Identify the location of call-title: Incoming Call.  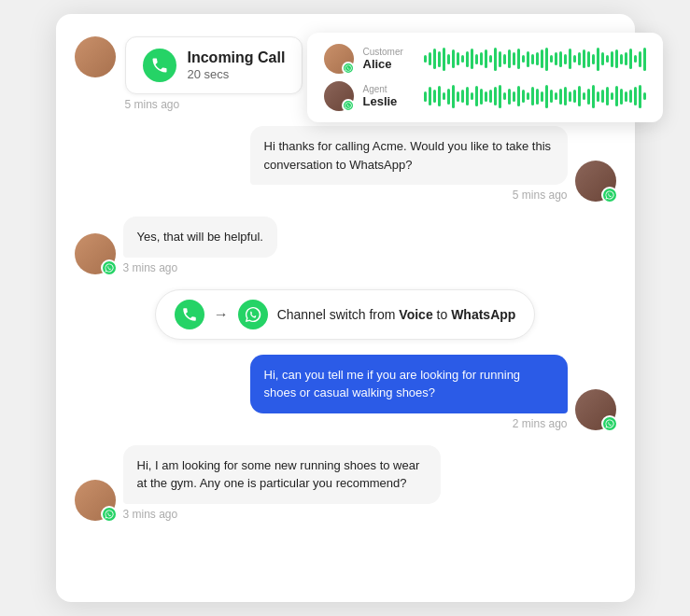
(237, 58).